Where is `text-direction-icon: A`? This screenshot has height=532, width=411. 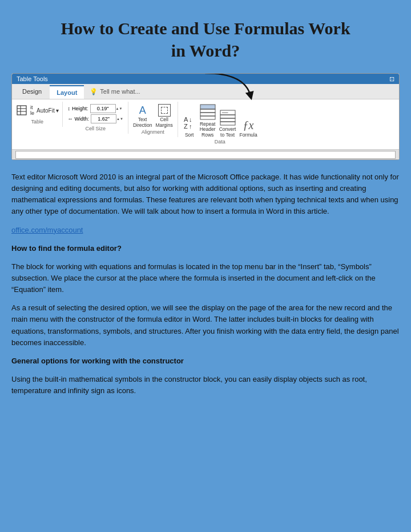
text-direction-icon: A is located at coordinates (143, 111).